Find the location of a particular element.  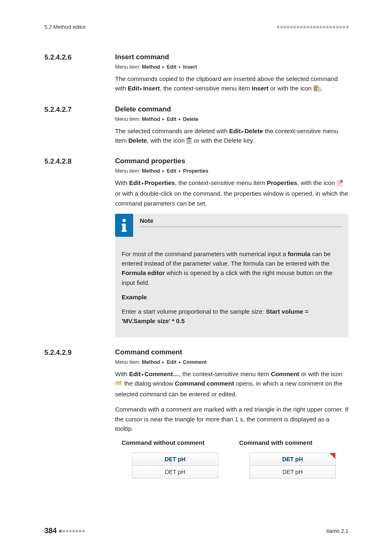

page-footer: 384 tiamo 2.1 is located at coordinates (196, 531).